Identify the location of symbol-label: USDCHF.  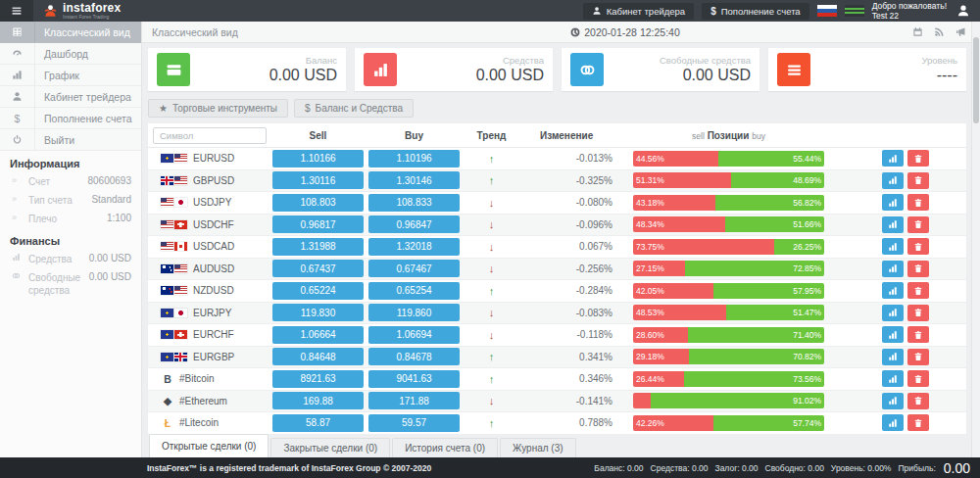
(214, 225).